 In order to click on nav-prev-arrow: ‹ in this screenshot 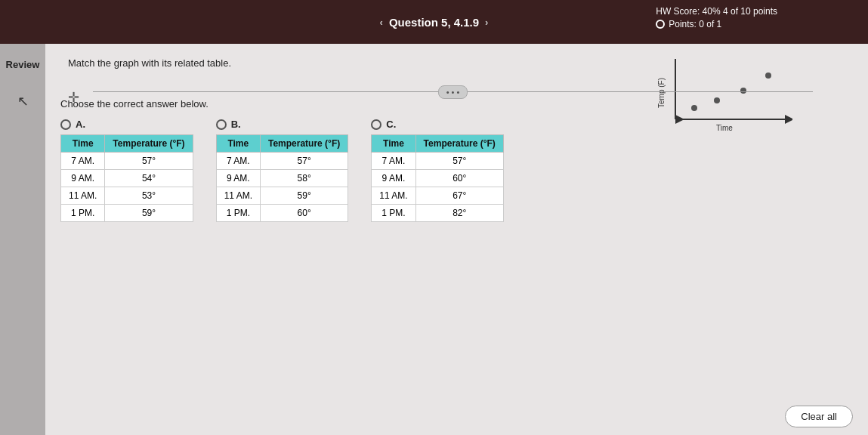, I will do `click(381, 23)`.